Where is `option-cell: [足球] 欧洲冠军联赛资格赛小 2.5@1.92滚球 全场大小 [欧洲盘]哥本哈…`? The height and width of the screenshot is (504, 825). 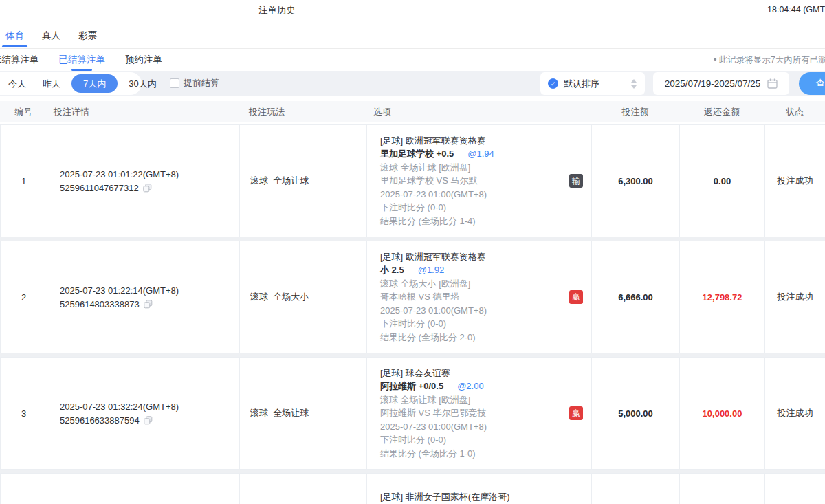 option-cell: [足球] 欧洲冠军联赛资格赛小 2.5@1.92滚球 全场大小 [欧洲盘]哥本哈… is located at coordinates (480, 297).